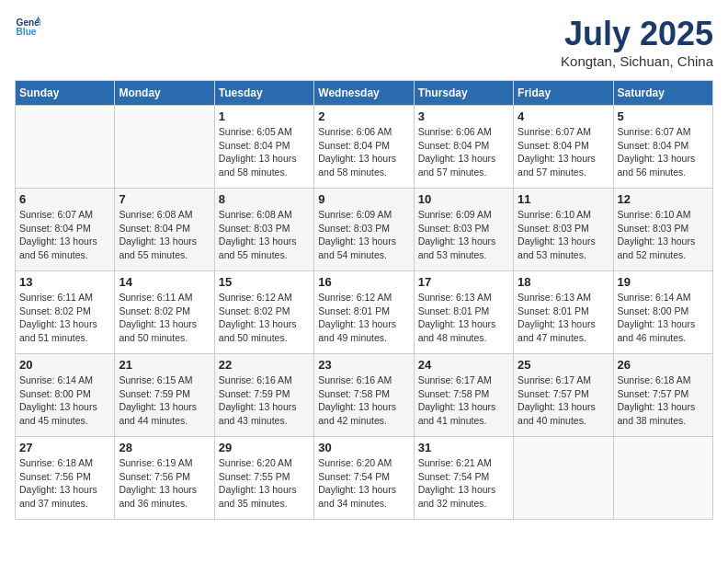  I want to click on day-number: 23, so click(364, 364).